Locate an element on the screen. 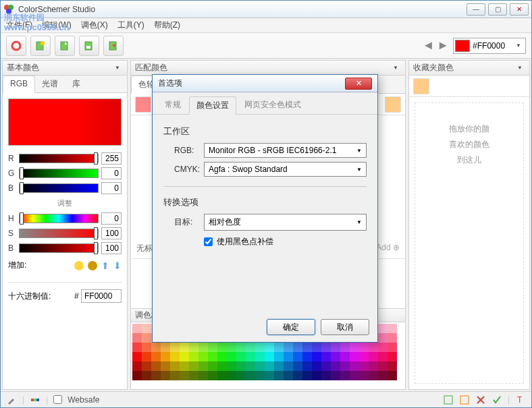 The image size is (532, 408). br-value: 100 is located at coordinates (111, 248).